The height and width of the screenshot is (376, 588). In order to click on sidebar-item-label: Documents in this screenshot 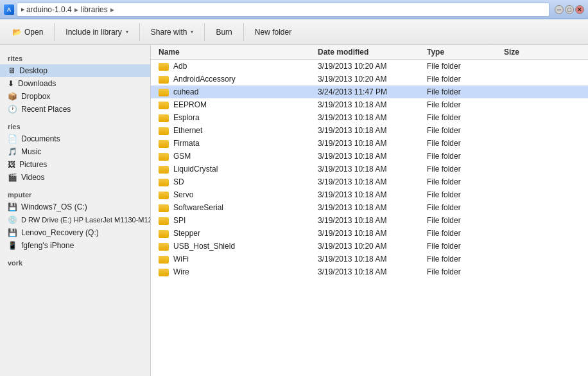, I will do `click(41, 139)`.